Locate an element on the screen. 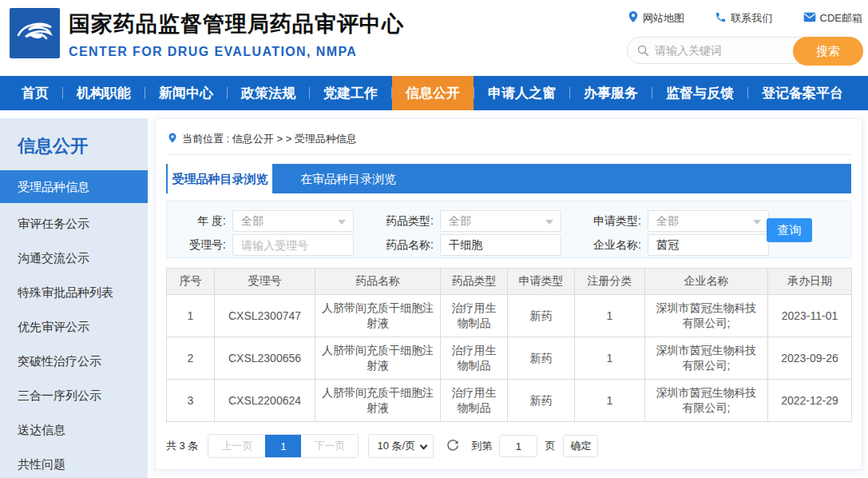  goto-page-input is located at coordinates (518, 446).